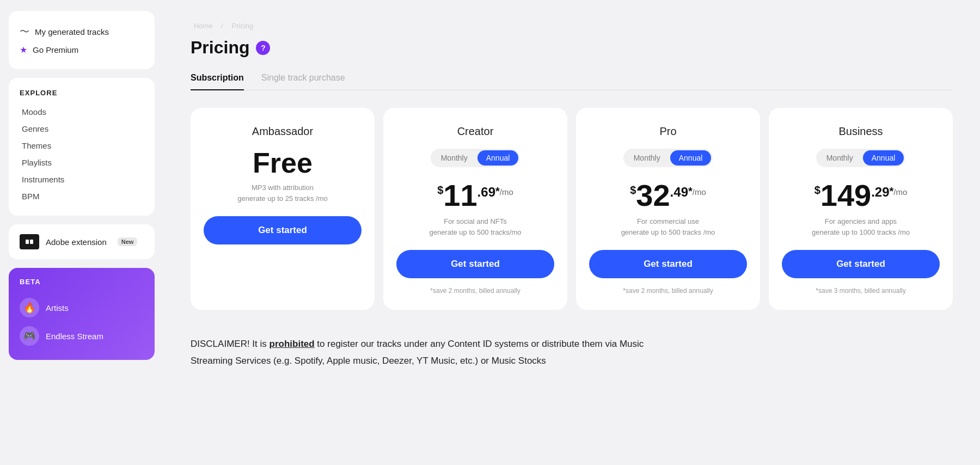 The height and width of the screenshot is (465, 980). What do you see at coordinates (23, 50) in the screenshot?
I see `star-icon: ★` at bounding box center [23, 50].